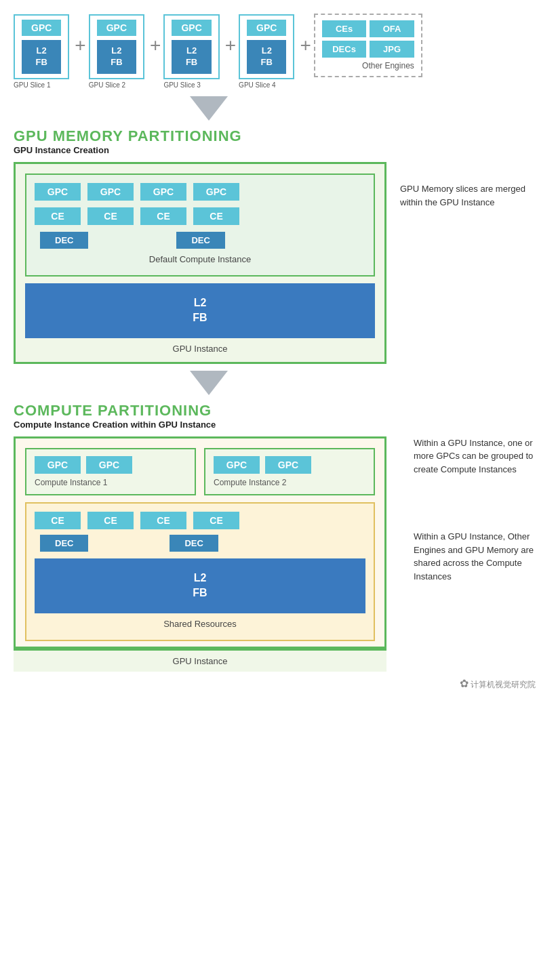 The width and height of the screenshot is (556, 980). Describe the element at coordinates (266, 28) in the screenshot. I see `gpc-block-s4: GPC` at that location.